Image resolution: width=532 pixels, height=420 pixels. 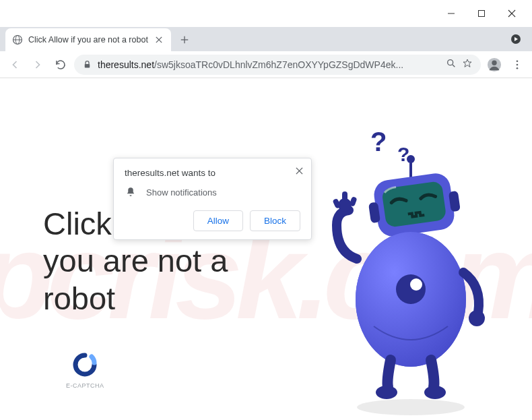 I want to click on captcha-brand: E-CAPTCHA, so click(x=85, y=370).